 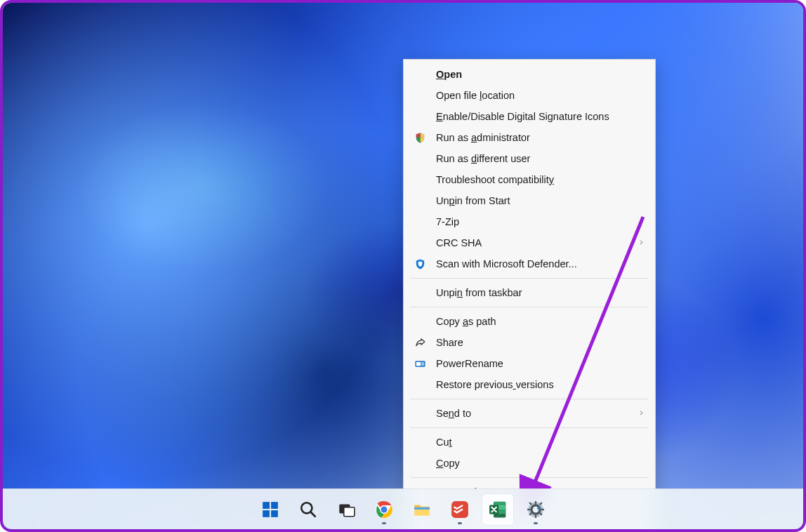 What do you see at coordinates (420, 138) in the screenshot?
I see `shield-uac-icon` at bounding box center [420, 138].